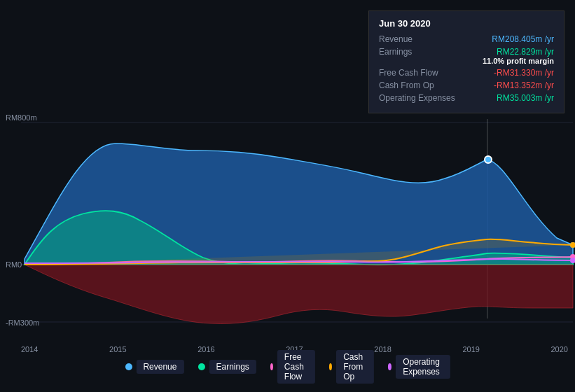 The height and width of the screenshot is (392, 575). Describe the element at coordinates (128, 367) in the screenshot. I see `legend-dot-revenue` at that location.